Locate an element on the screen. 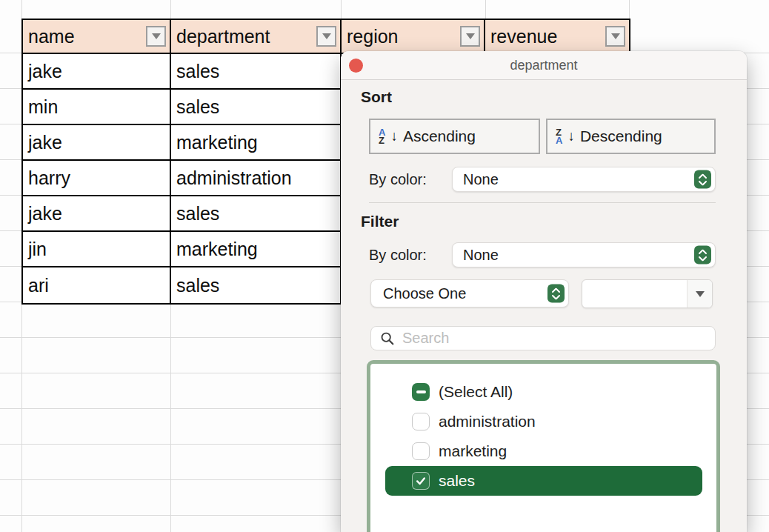 This screenshot has width=769, height=532. cell-name: min is located at coordinates (97, 107).